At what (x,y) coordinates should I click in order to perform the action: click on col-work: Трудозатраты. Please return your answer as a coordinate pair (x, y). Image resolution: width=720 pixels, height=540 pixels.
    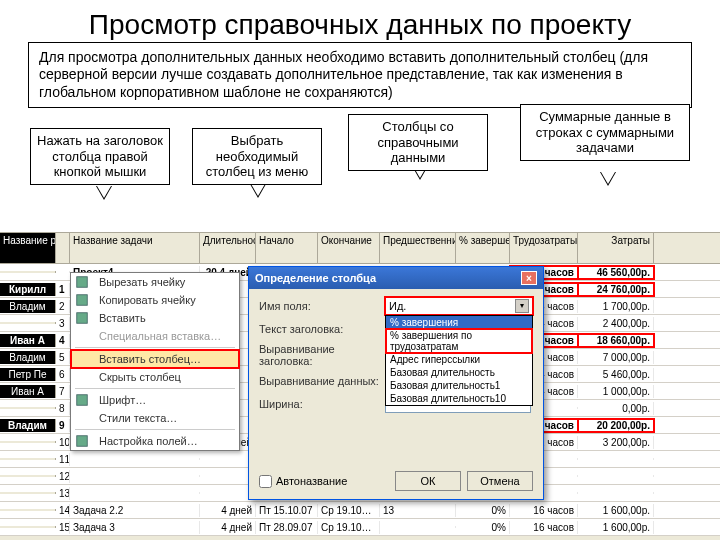
    Looking at the image, I should click on (544, 248).